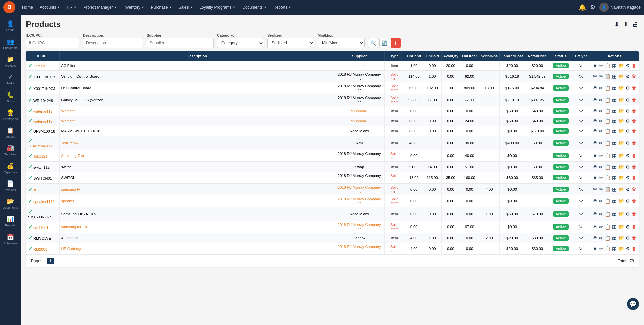  I want to click on sidebar-item-customers: 👥 Customers, so click(10, 44).